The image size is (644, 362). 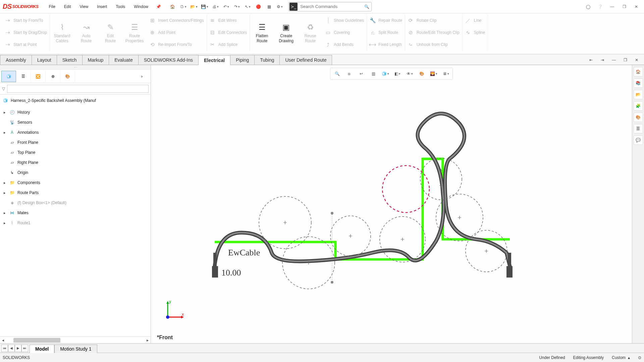 I want to click on scroll-right-icon: ▸, so click(x=148, y=340).